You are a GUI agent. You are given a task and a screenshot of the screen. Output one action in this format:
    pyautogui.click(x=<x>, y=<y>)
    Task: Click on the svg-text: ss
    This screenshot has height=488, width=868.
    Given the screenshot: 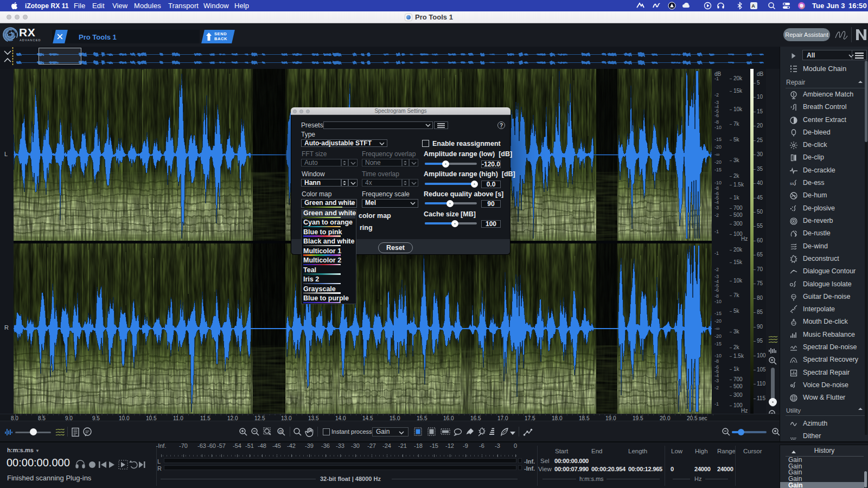 What is the action you would take?
    pyautogui.click(x=792, y=183)
    